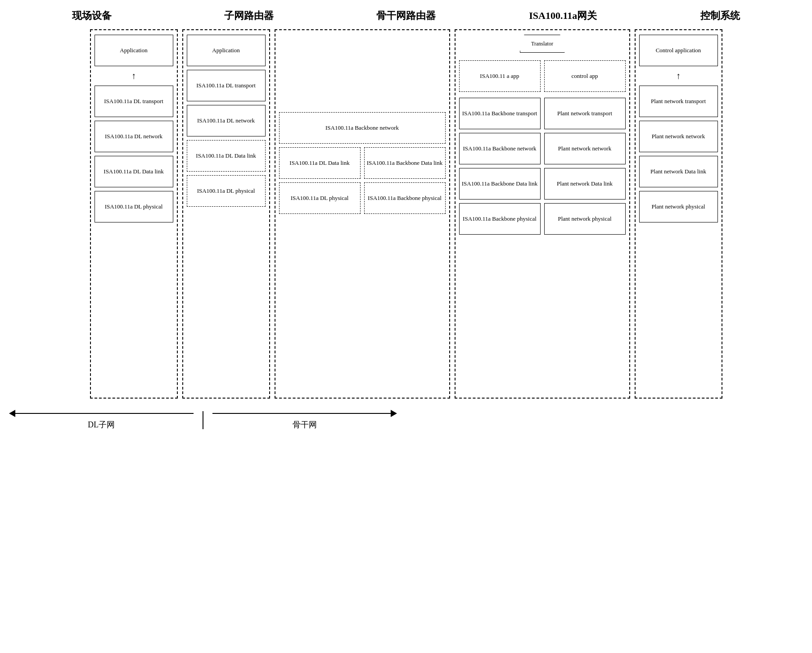 This screenshot has height=653, width=812. Describe the element at coordinates (226, 86) in the screenshot. I see `sr-dl-transport: ISA100.11a DL transport` at that location.